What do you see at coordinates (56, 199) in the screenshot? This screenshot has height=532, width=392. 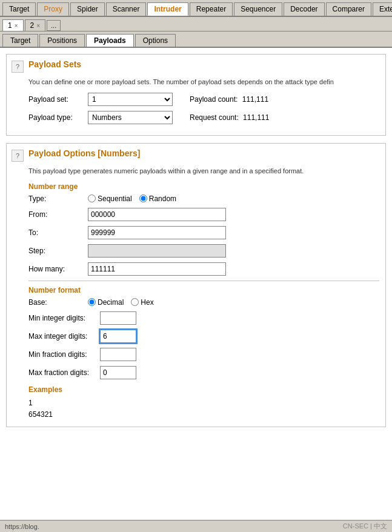 I see `type-label: Type:` at bounding box center [56, 199].